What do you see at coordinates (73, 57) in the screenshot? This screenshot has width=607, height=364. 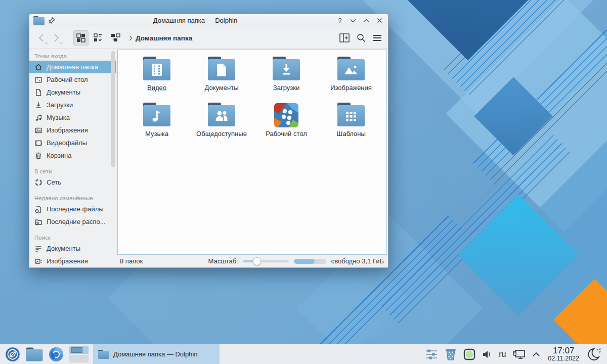 I see `places-section-header: Точки входа` at bounding box center [73, 57].